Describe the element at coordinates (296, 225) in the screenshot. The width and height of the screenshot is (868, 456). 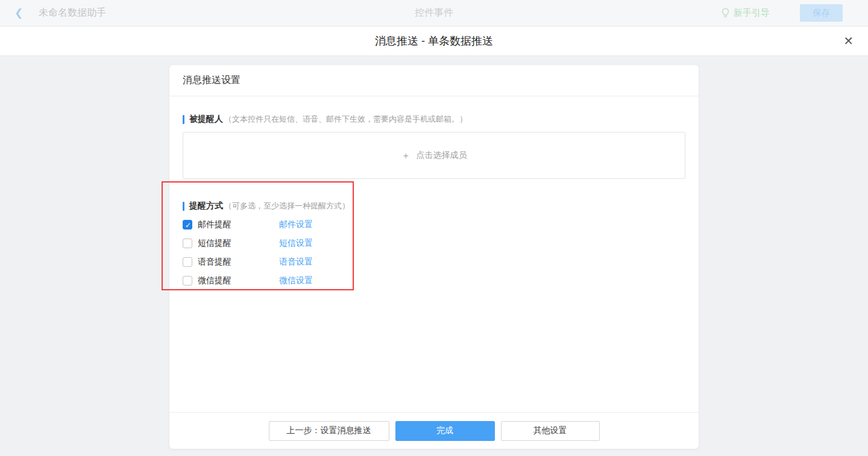
I see `email-settings-link: 邮件设置` at that location.